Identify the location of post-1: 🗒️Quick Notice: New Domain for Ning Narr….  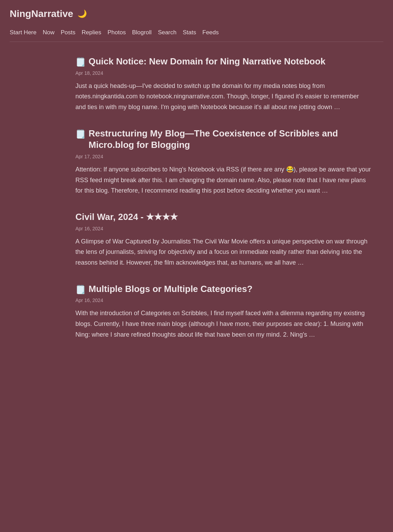
(223, 84).